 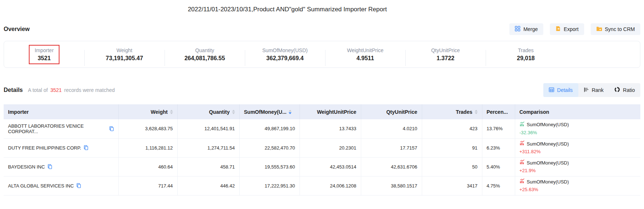 What do you see at coordinates (208, 148) in the screenshot?
I see `quantity-cell: 1,274,711.54` at bounding box center [208, 148].